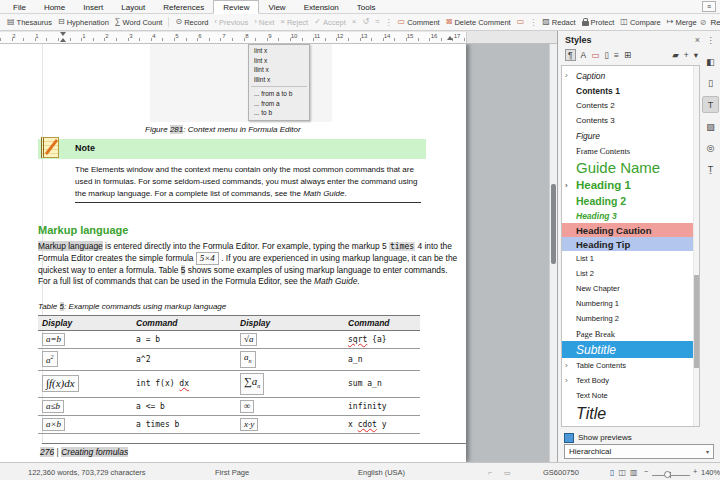 The image size is (720, 480). Describe the element at coordinates (630, 318) in the screenshot. I see `style-item-numbering-2: Numbering 2` at that location.